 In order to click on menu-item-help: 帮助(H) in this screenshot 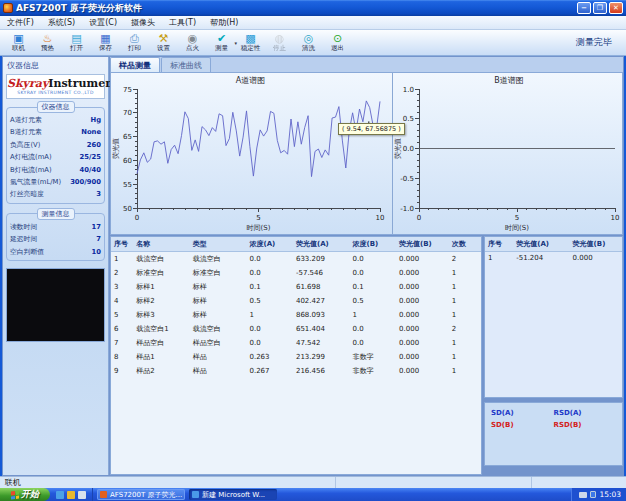, I will do `click(224, 22)`.